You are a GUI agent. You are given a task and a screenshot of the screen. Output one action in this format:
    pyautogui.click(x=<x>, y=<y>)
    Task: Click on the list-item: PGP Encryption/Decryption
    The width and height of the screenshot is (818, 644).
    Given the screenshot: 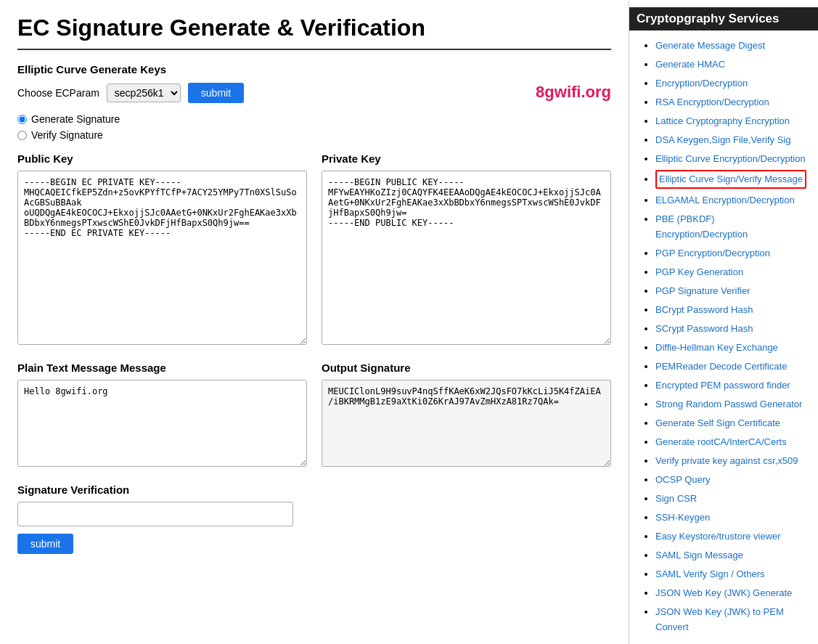 What is the action you would take?
    pyautogui.click(x=731, y=253)
    